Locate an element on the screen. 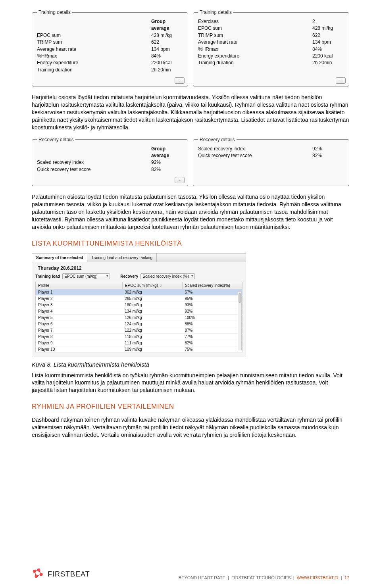 The height and width of the screenshot is (588, 381). metric-label: Exercises is located at coordinates (255, 21).